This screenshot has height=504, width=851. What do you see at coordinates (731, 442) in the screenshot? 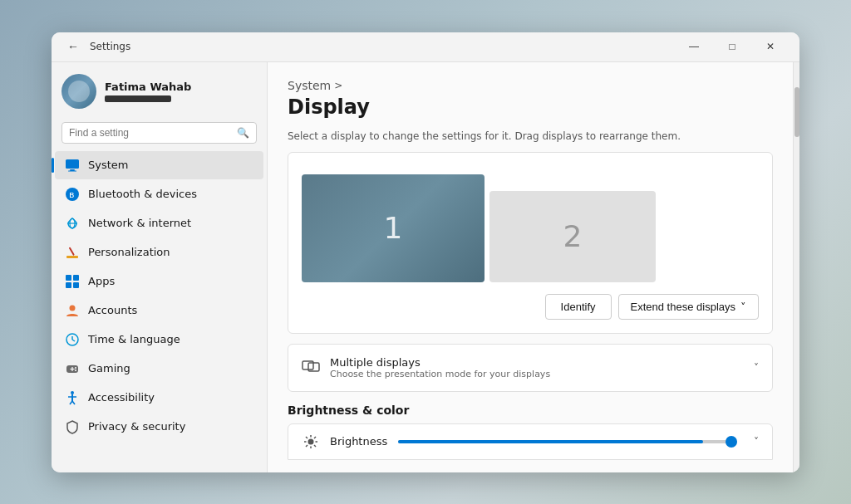
I see `brightness-thumb` at bounding box center [731, 442].